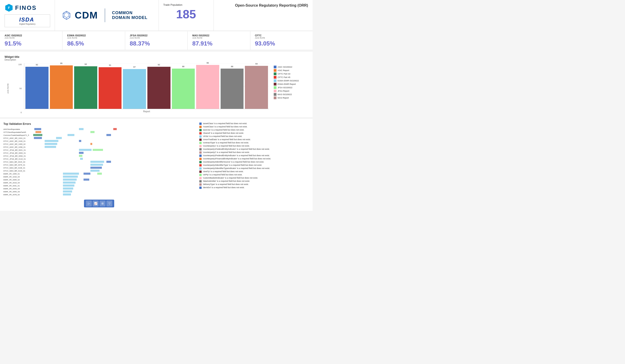 This screenshot has height=364, width=625. Describe the element at coordinates (99, 165) in the screenshot. I see `heatmap-section: Top Validation Errors ASICNonReportableC…` at that location.